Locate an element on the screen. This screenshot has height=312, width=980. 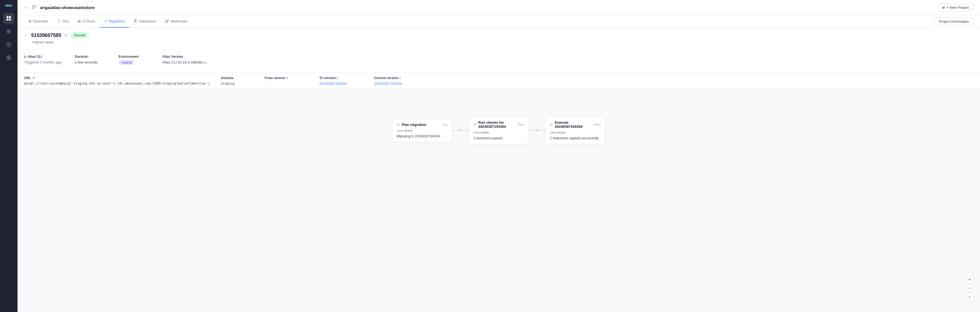
node-plan-body: Migrating to 20240307104354 is located at coordinates (422, 136).